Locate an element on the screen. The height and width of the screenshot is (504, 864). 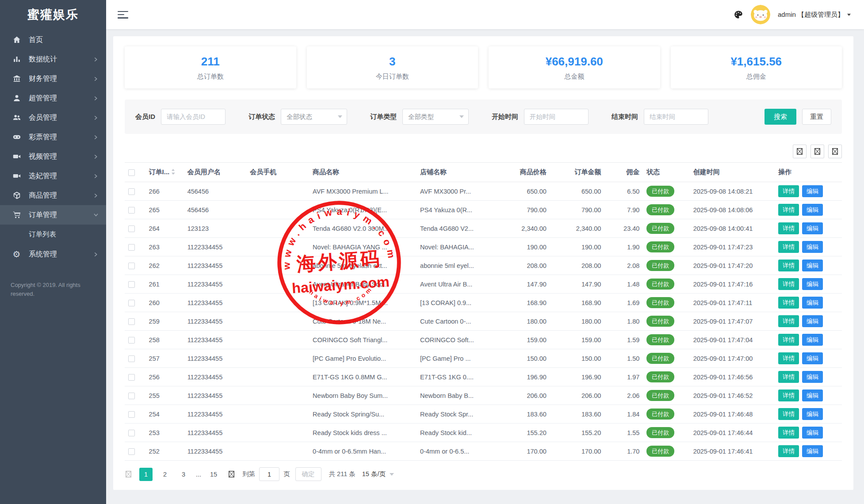
sidebar-item-finance: 财务管理 is located at coordinates (53, 79).